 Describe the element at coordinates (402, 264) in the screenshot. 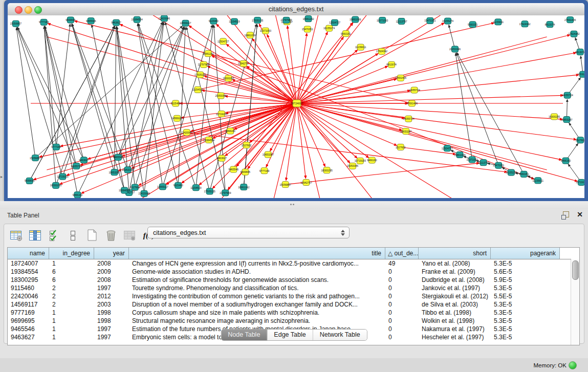

I see `table-cell: 49` at that location.